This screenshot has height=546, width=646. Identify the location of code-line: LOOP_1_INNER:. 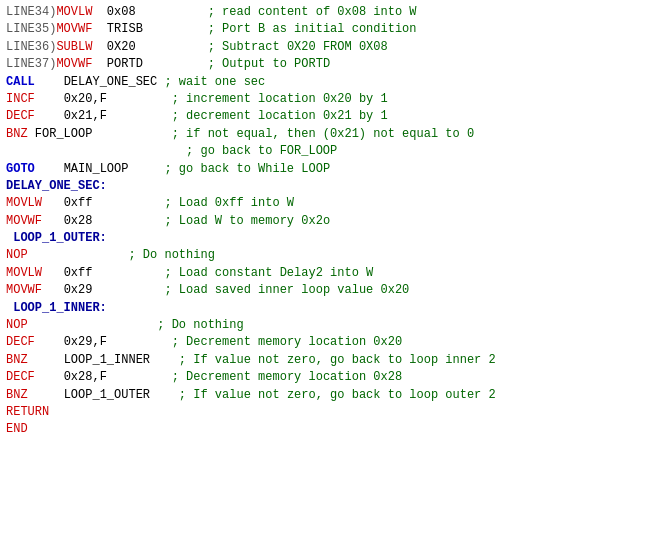
(323, 308).